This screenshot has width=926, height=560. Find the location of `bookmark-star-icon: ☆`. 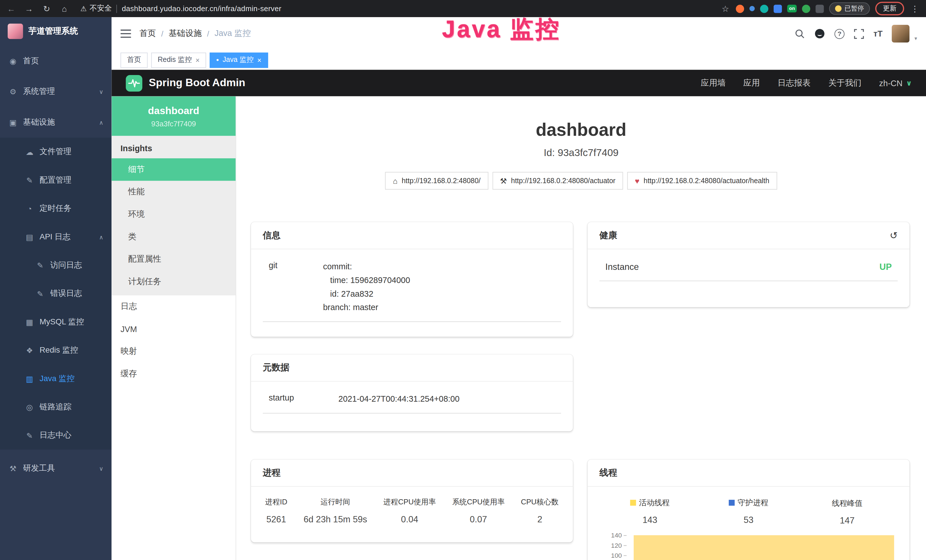

bookmark-star-icon: ☆ is located at coordinates (725, 8).